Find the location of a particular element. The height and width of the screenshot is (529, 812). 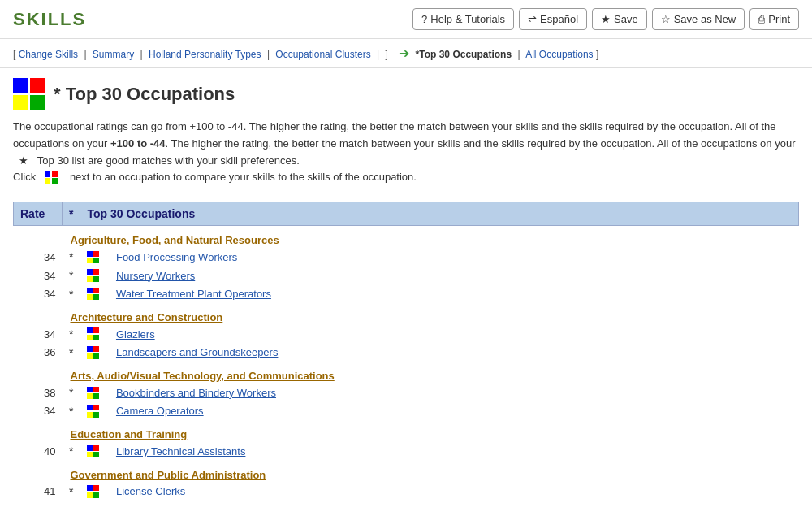

table-row: 36* Landscapers and Groundskeepers is located at coordinates (406, 353).